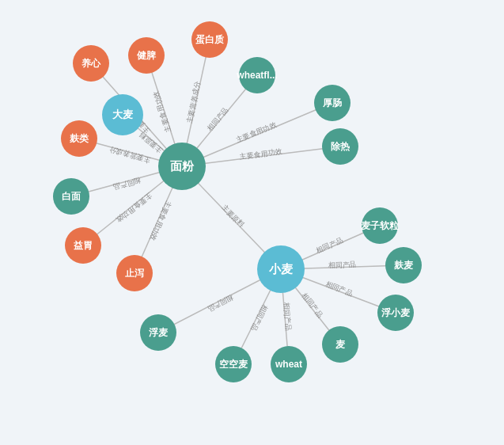 Image resolution: width=504 pixels, height=445 pixels. Describe the element at coordinates (340, 146) in the screenshot. I see `graph-node-除热: 除热` at that location.